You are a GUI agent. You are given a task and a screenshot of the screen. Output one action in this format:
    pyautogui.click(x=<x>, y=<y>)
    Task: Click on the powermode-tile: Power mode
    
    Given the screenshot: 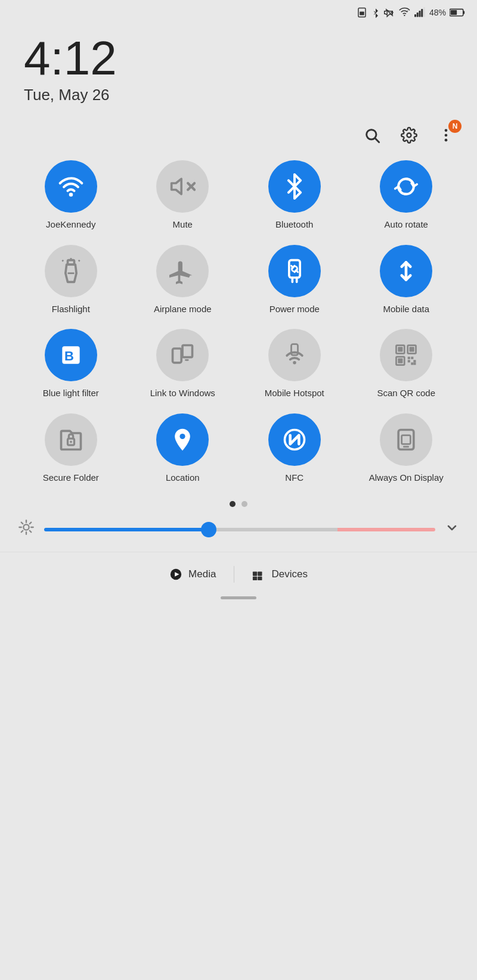 What is the action you would take?
    pyautogui.click(x=295, y=280)
    